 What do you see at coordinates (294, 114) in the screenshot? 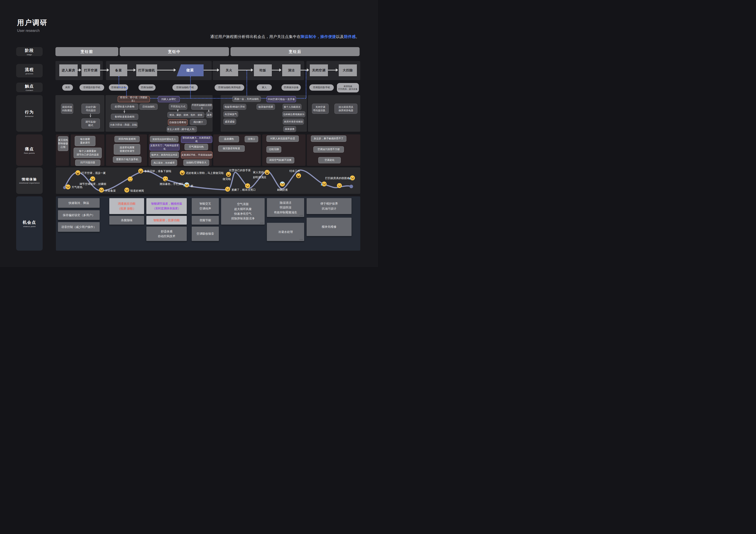
I see `behavior-wash-video: 边刷碗边看视频娱乐` at bounding box center [294, 114].